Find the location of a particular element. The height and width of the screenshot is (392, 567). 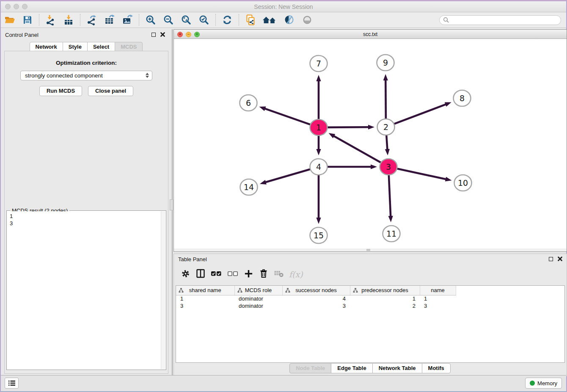

import-table-icon is located at coordinates (69, 20).